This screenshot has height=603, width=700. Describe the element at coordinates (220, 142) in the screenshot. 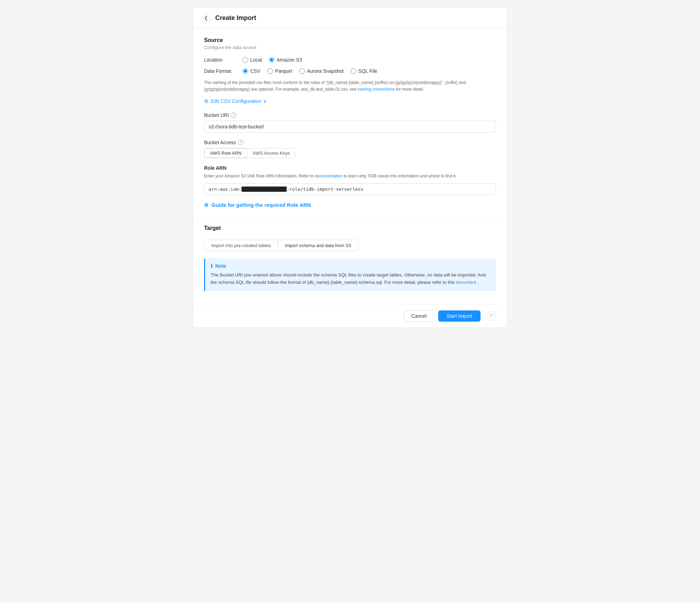

I see `bucket-access-label: Bucket Access` at that location.